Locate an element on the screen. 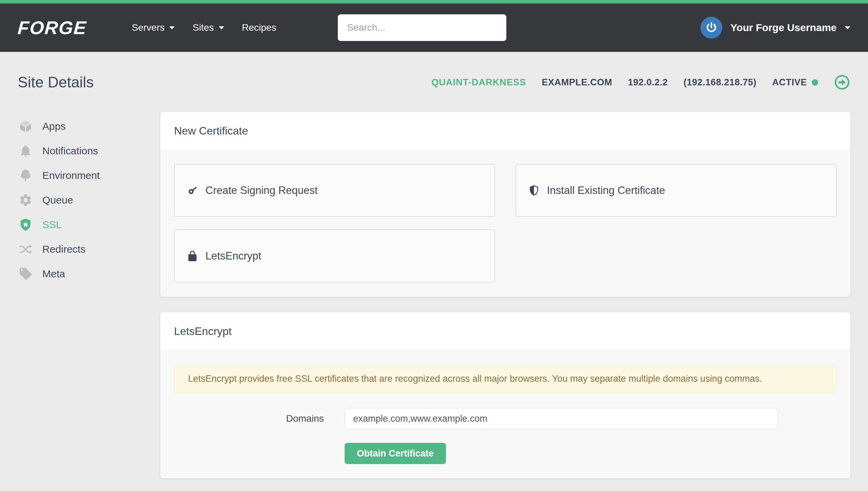 The height and width of the screenshot is (491, 868). server-name: QUAINT-DARKNESS is located at coordinates (479, 83).